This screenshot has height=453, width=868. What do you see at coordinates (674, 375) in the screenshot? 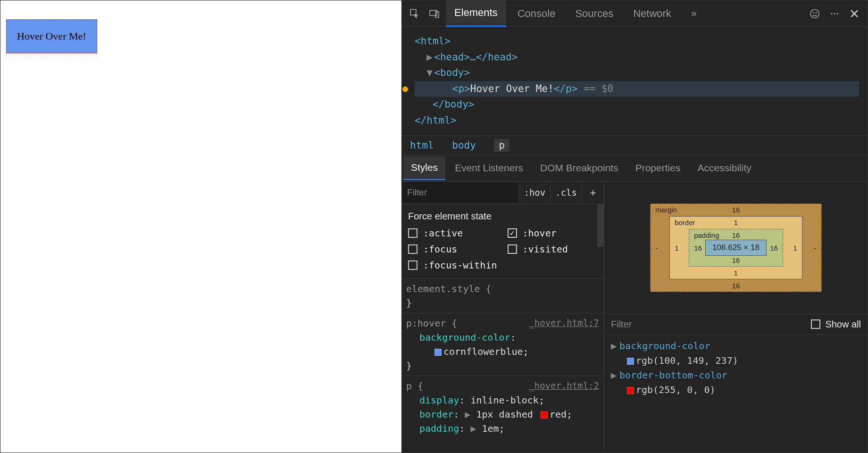
I see `computed-prop-name: border-bottom-color` at bounding box center [674, 375].